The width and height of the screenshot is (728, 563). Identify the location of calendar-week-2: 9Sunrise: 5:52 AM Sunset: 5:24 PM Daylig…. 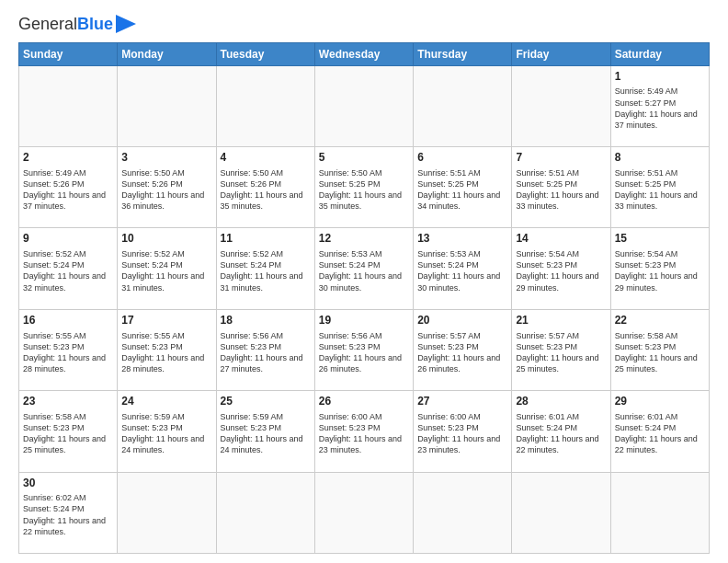
(364, 269).